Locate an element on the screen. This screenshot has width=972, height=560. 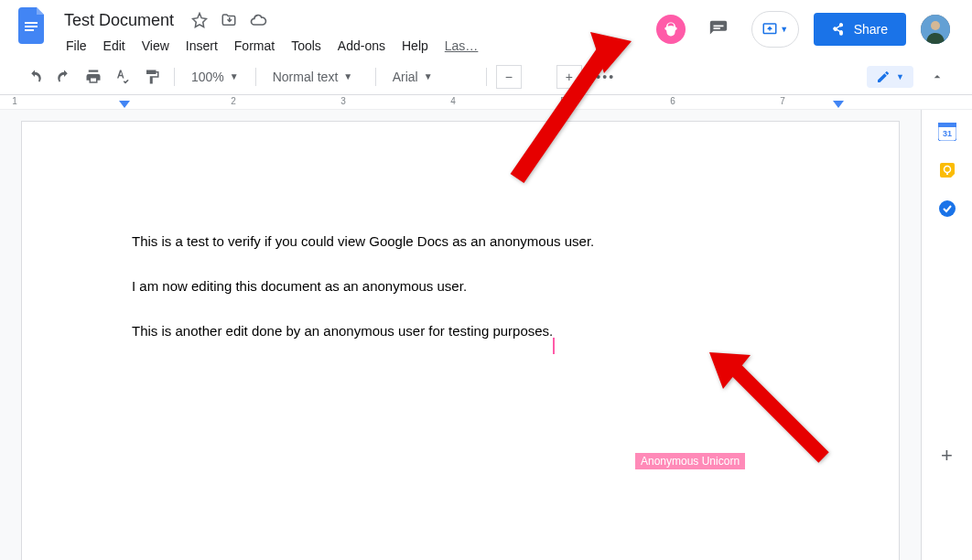
menu-format: Format is located at coordinates (254, 46).